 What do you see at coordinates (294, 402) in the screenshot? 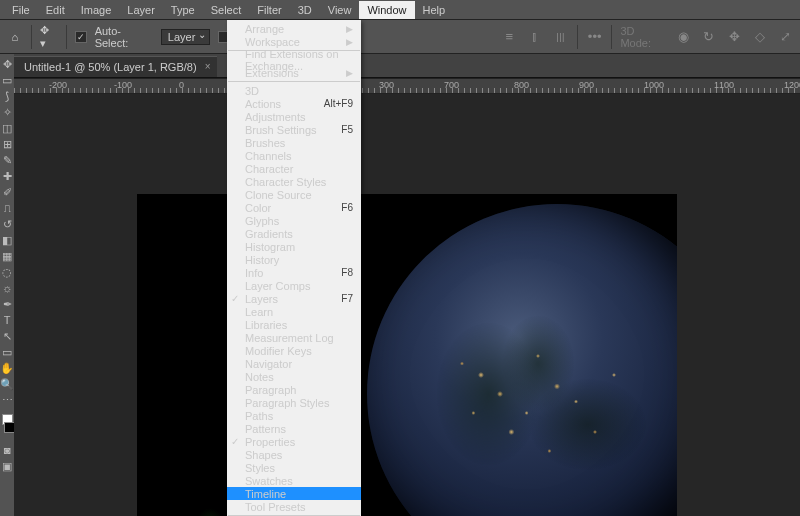
I see `menu-item-paragraph-styles: Paragraph Styles` at bounding box center [294, 402].